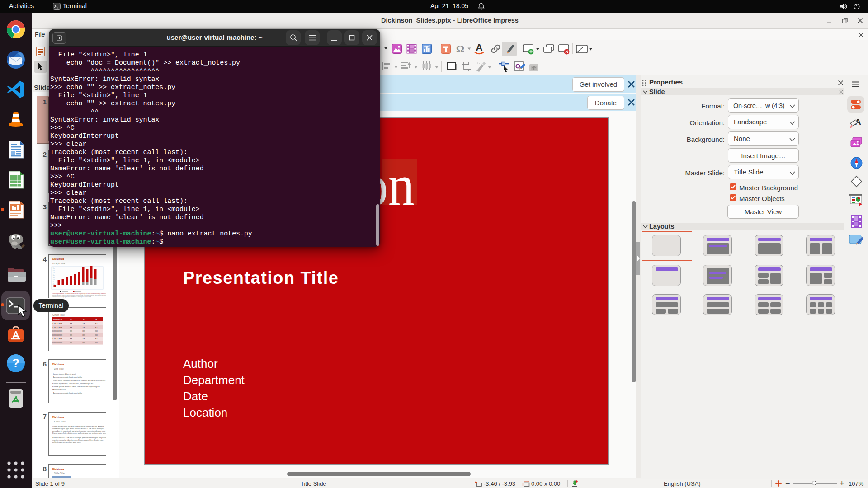  What do you see at coordinates (59, 315) in the screenshot?
I see `svg-text: Chart Title` at bounding box center [59, 315].